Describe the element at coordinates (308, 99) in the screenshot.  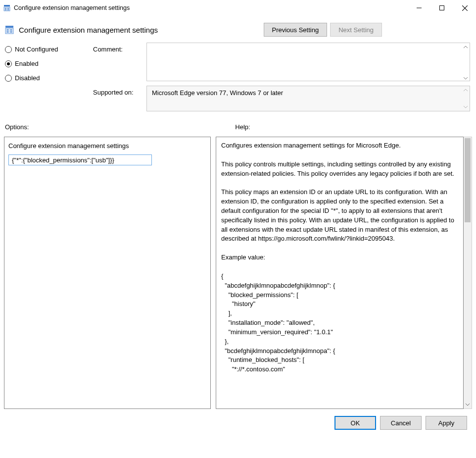
I see `supported-on-field: Microsoft Edge version 77, Windows 7 or …` at that location.